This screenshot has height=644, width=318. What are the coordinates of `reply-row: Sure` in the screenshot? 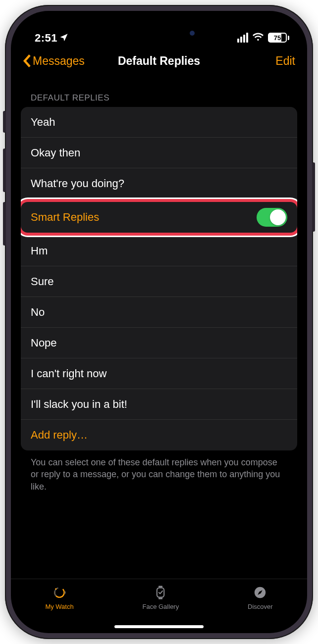 It's located at (159, 282).